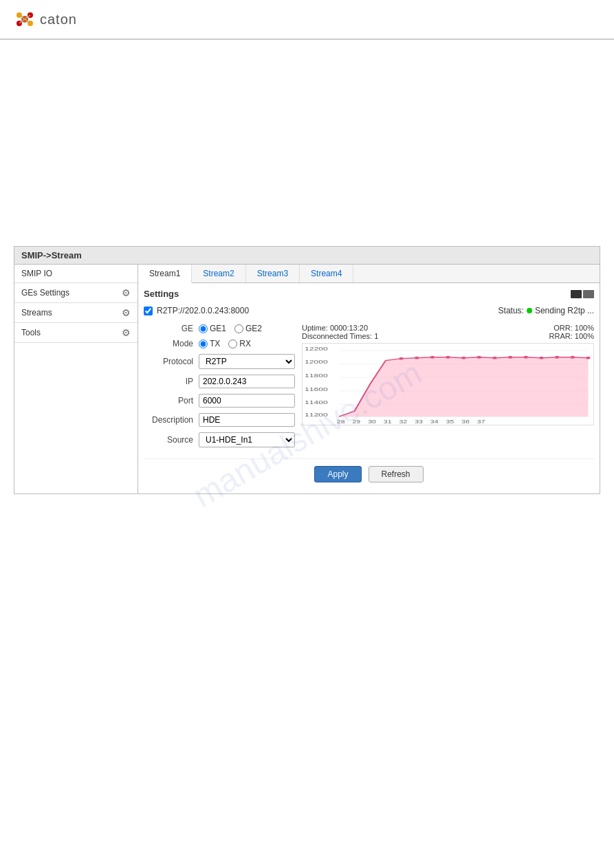  Describe the element at coordinates (58, 19) in the screenshot. I see `logo-text: caton` at that location.